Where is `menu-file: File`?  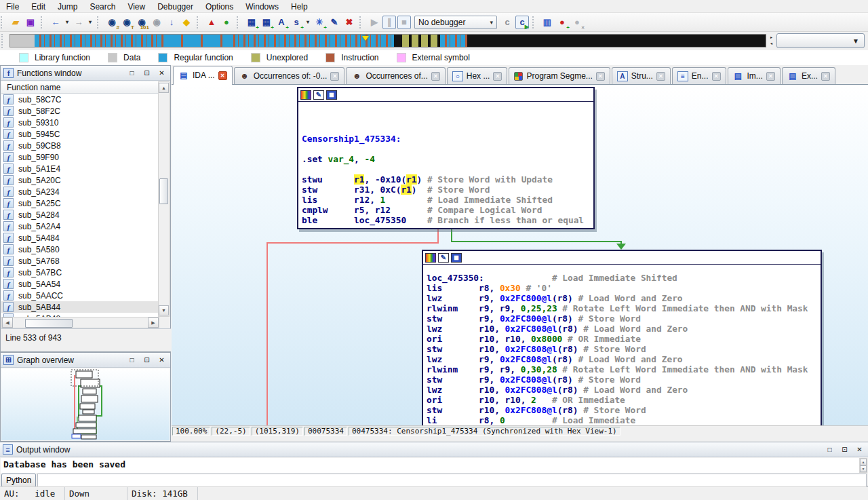
menu-file: File is located at coordinates (12, 7).